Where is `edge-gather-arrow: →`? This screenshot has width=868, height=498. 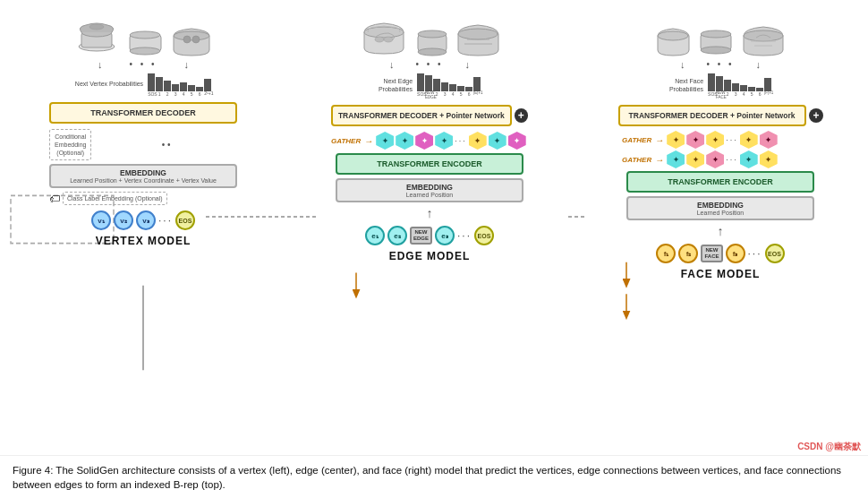 edge-gather-arrow: → is located at coordinates (369, 142).